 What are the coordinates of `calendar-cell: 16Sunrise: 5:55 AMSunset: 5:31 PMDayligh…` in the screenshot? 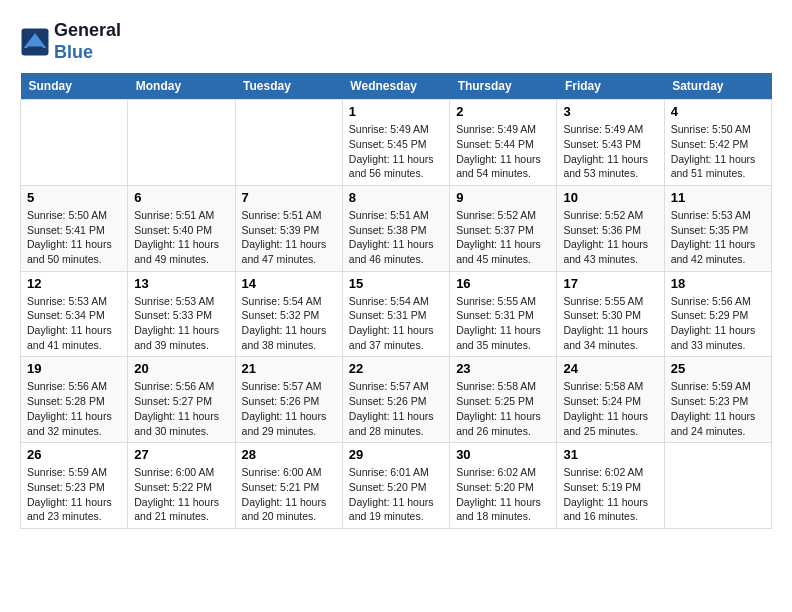 It's located at (504, 314).